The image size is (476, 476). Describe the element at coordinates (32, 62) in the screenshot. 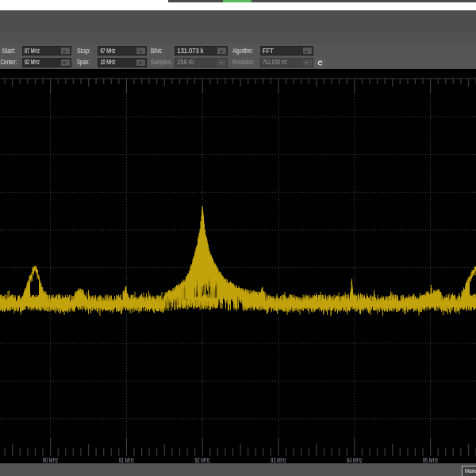

I see `svg-text: 92 MHz` at that location.